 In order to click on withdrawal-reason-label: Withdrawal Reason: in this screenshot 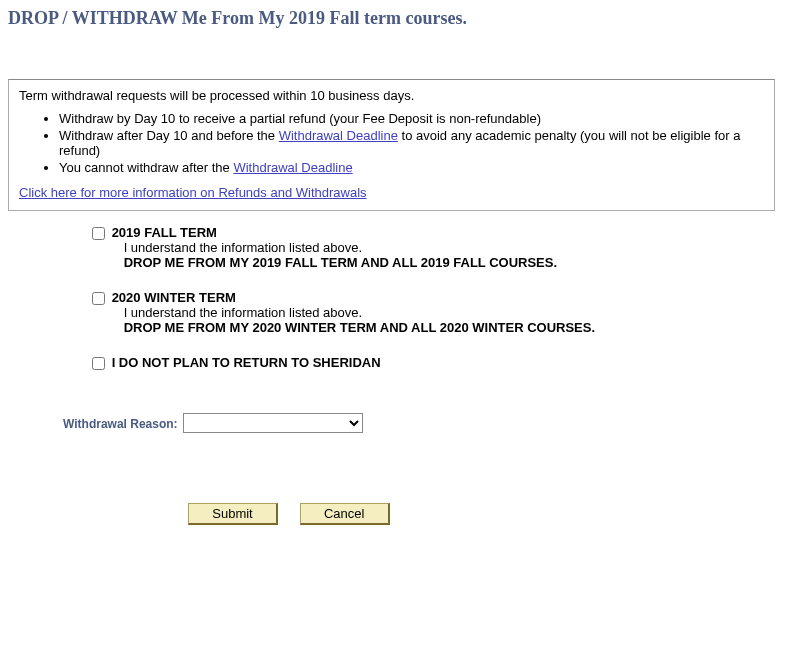, I will do `click(120, 424)`.